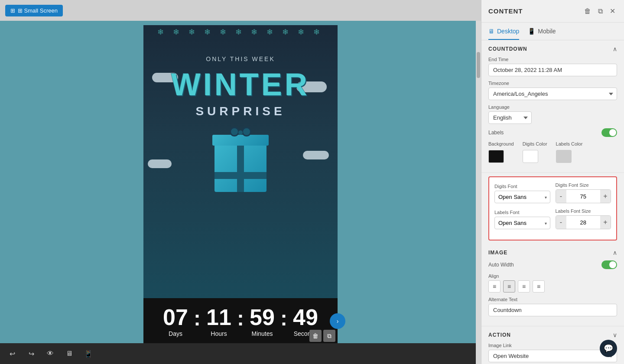 The width and height of the screenshot is (624, 364). What do you see at coordinates (338, 321) in the screenshot?
I see `scroll-indicator: ›` at bounding box center [338, 321].